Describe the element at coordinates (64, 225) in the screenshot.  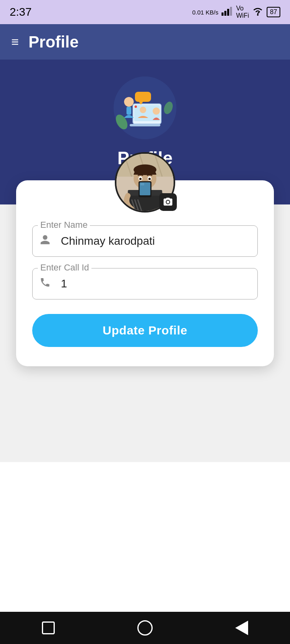
I see `name-label: Enter Name` at that location.